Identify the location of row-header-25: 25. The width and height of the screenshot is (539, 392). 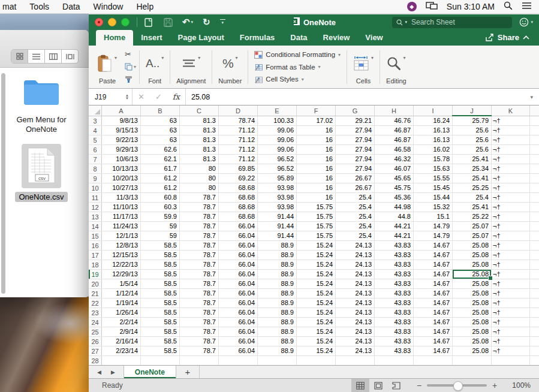
(95, 332).